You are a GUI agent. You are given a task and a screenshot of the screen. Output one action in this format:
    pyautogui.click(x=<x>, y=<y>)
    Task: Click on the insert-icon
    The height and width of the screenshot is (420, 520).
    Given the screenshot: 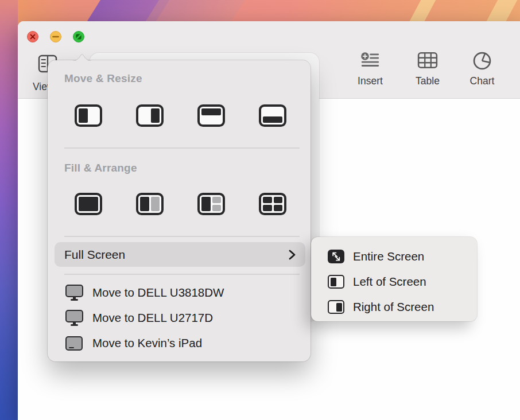 What is the action you would take?
    pyautogui.click(x=370, y=63)
    